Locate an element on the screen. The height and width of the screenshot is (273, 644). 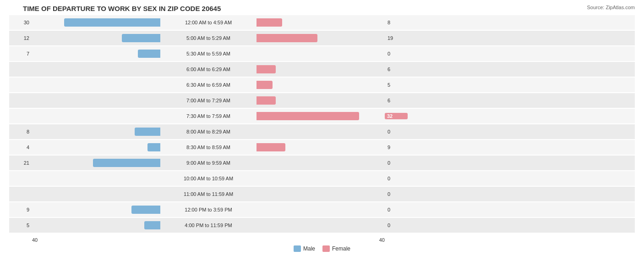
axis-left-max: 40 is located at coordinates (35, 240).